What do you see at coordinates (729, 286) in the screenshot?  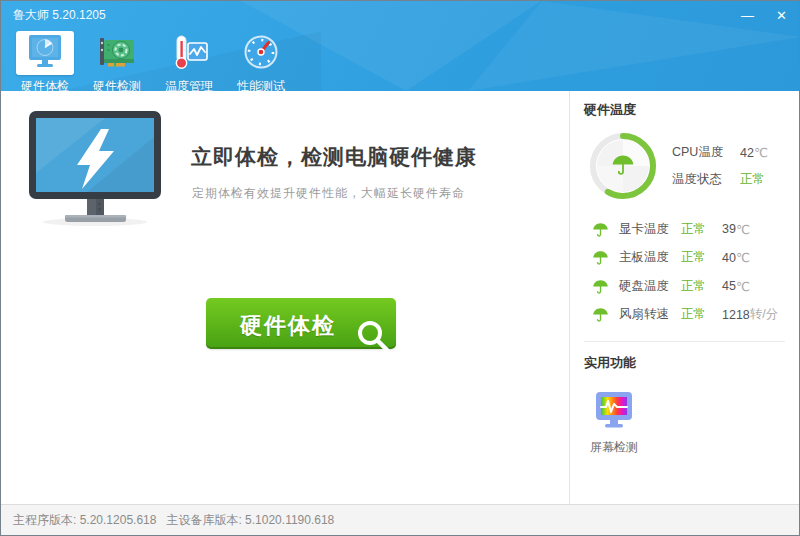 I see `row-value: 45` at bounding box center [729, 286].